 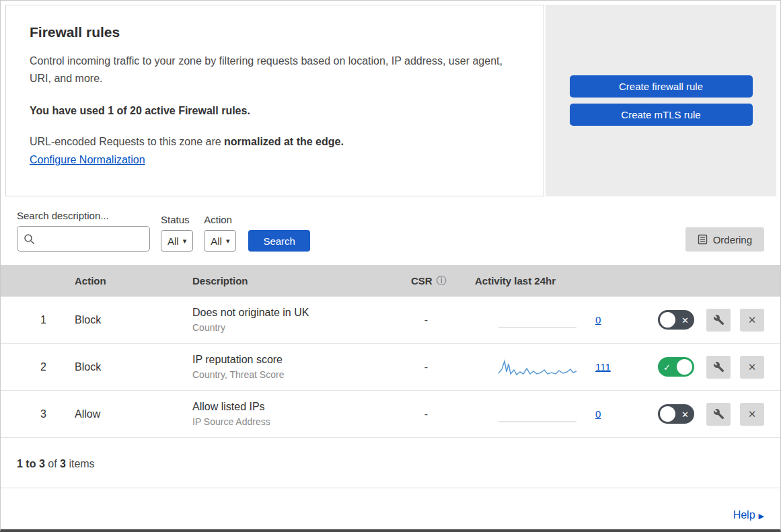 What do you see at coordinates (661, 114) in the screenshot?
I see `create-mtls-rule-button: Create mTLS rule` at bounding box center [661, 114].